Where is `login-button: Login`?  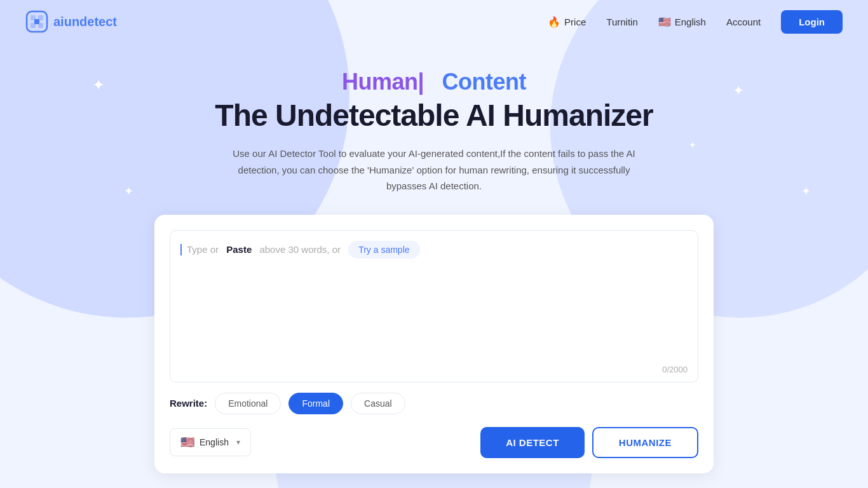 login-button: Login is located at coordinates (812, 22).